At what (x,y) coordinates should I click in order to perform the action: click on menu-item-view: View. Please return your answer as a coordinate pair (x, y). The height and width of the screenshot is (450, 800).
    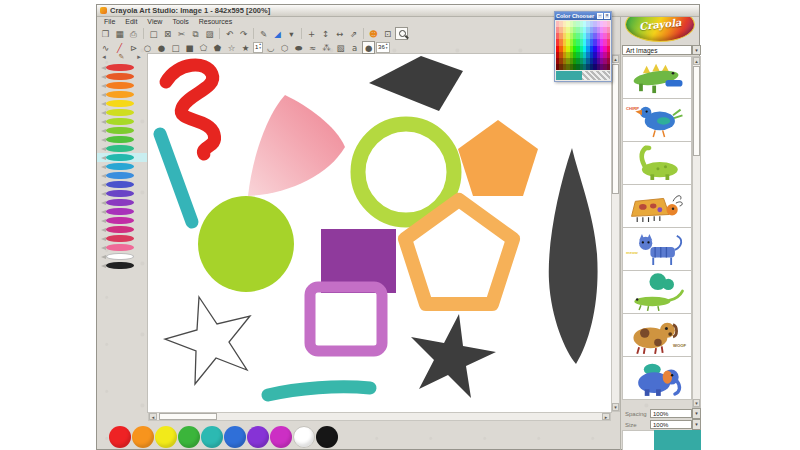
    Looking at the image, I should click on (154, 22).